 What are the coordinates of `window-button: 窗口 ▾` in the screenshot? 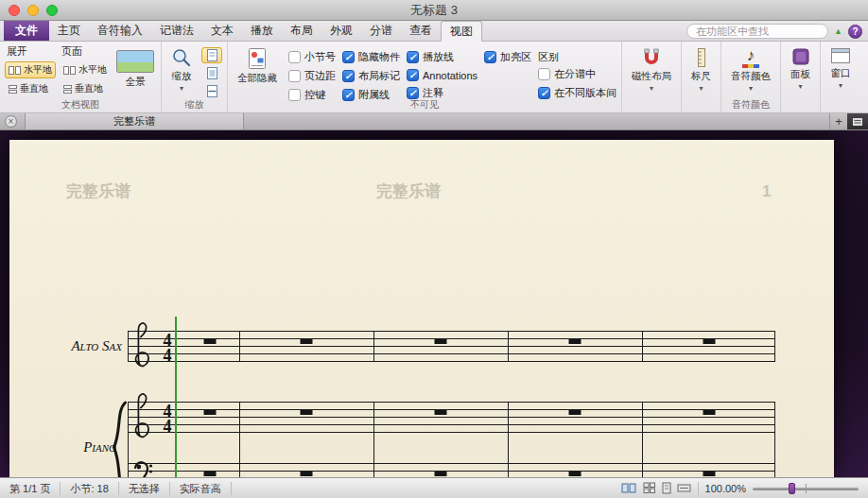 It's located at (841, 66).